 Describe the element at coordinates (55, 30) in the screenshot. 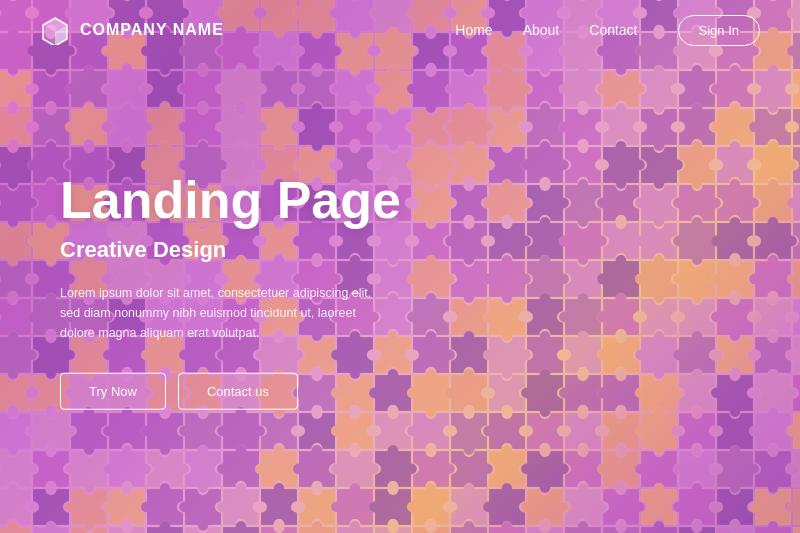

I see `logo-icon` at that location.